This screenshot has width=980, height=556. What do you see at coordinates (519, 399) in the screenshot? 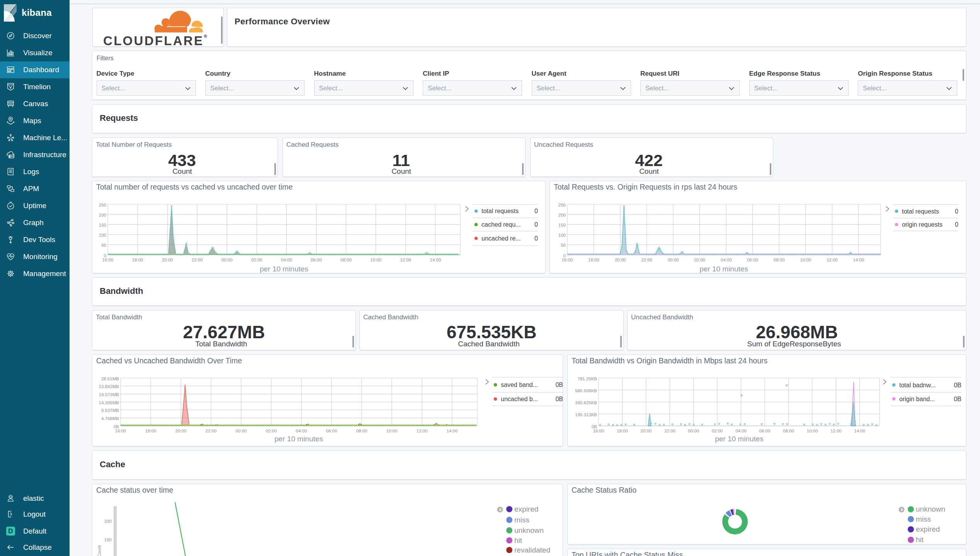
I see `svg-text: uncached b...` at bounding box center [519, 399].